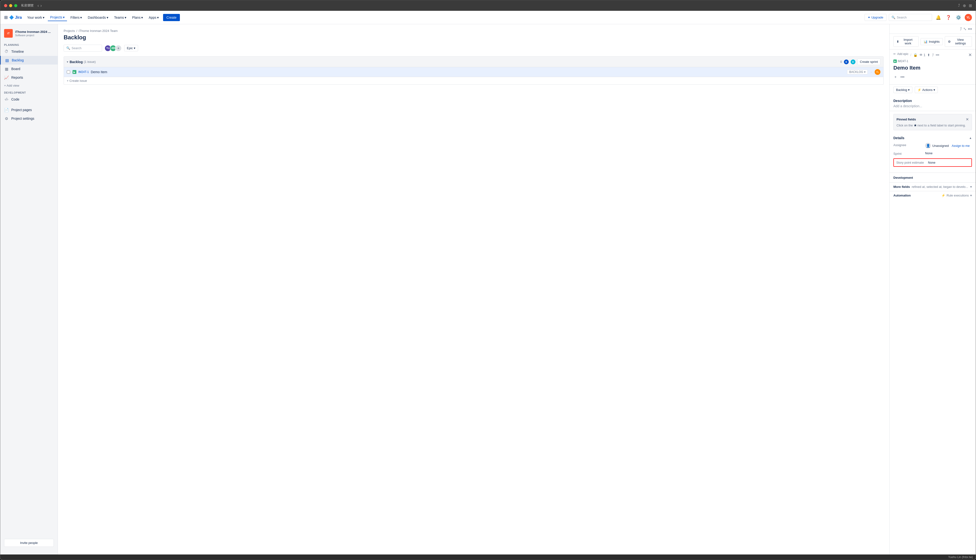  I want to click on issue-actions: BACKLOG ▾ - YL, so click(864, 72).